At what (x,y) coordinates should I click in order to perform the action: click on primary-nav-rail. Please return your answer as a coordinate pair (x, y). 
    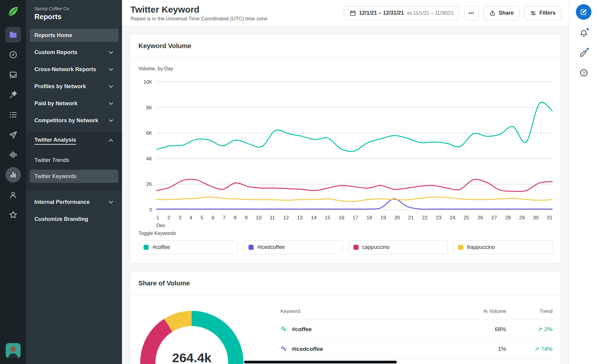
    Looking at the image, I should click on (13, 182).